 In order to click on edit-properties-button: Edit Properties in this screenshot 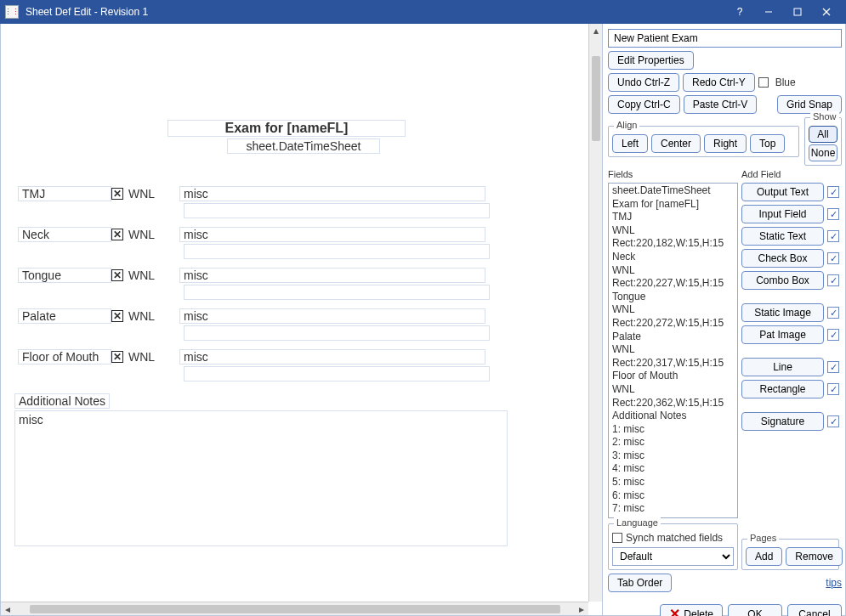, I will do `click(651, 60)`.